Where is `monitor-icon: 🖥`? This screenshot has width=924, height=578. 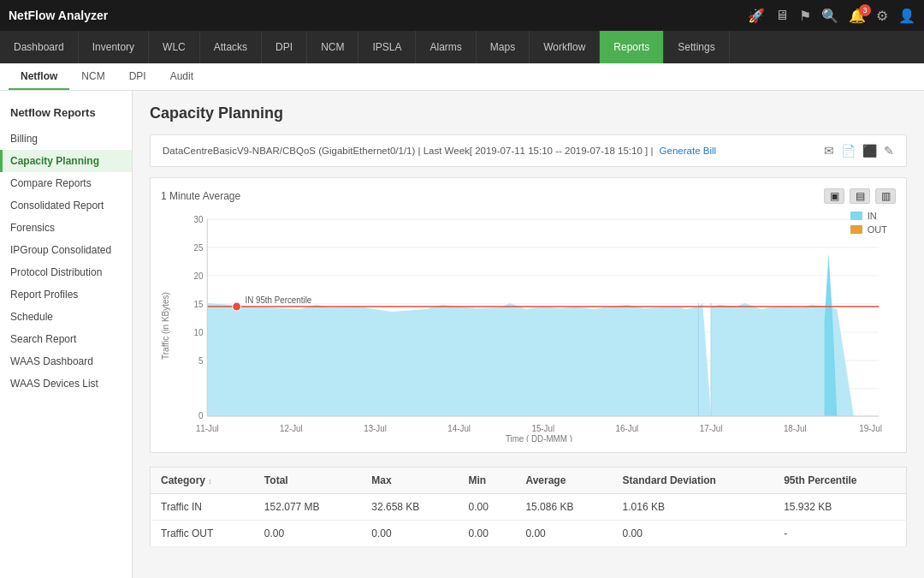
monitor-icon: 🖥 is located at coordinates (782, 15).